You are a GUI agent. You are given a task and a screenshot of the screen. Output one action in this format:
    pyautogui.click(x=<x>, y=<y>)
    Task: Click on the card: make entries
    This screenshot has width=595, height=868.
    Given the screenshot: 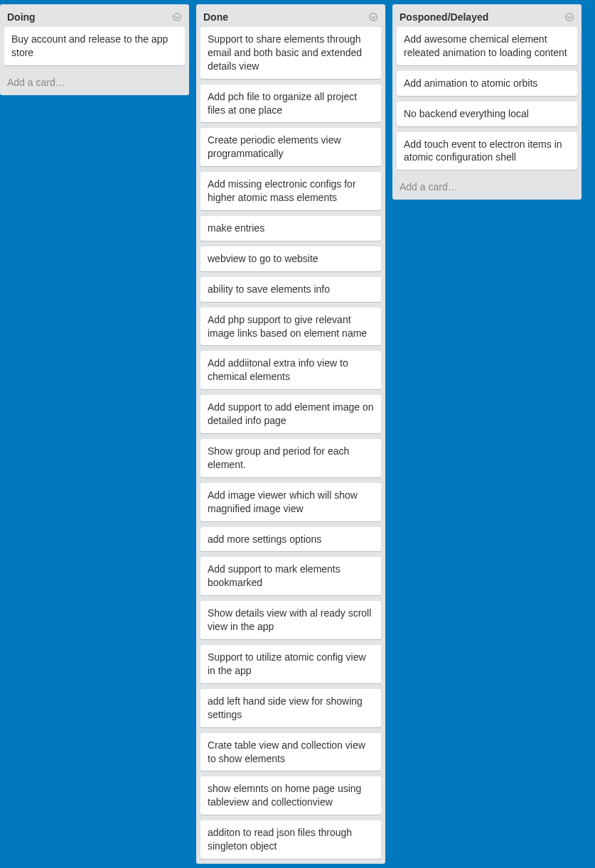 What is the action you would take?
    pyautogui.click(x=291, y=229)
    